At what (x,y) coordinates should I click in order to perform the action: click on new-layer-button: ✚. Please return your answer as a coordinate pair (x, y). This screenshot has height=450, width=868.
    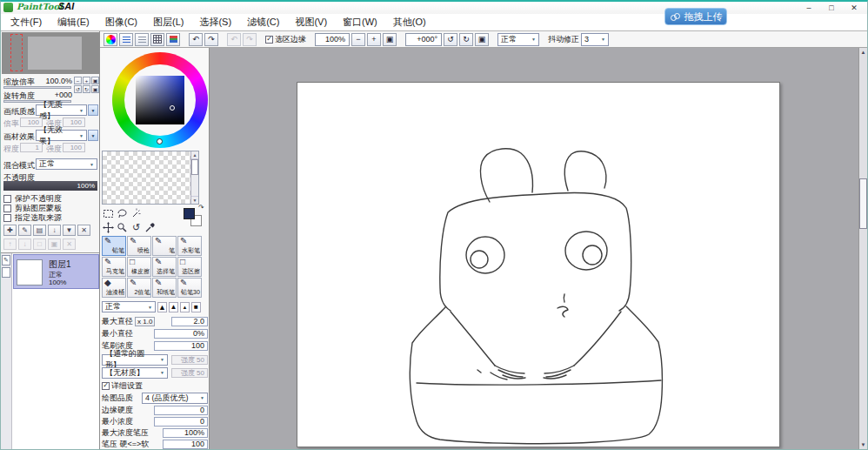
    Looking at the image, I should click on (10, 230).